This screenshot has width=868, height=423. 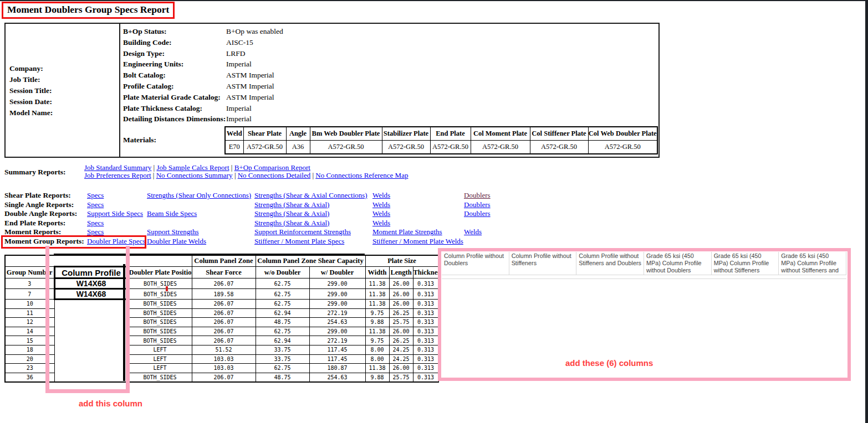 What do you see at coordinates (173, 232) in the screenshot?
I see `report-link: Support Strengths` at bounding box center [173, 232].